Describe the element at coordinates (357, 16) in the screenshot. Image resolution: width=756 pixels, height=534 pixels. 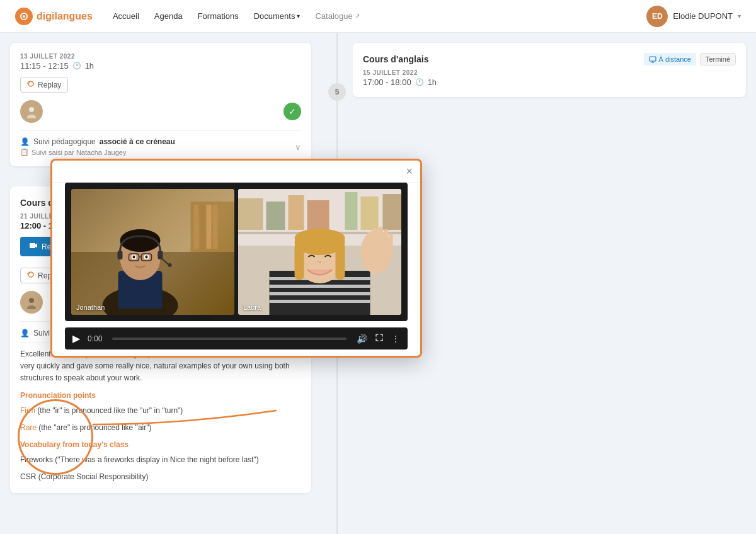
I see `external-link-icon: ↗` at that location.